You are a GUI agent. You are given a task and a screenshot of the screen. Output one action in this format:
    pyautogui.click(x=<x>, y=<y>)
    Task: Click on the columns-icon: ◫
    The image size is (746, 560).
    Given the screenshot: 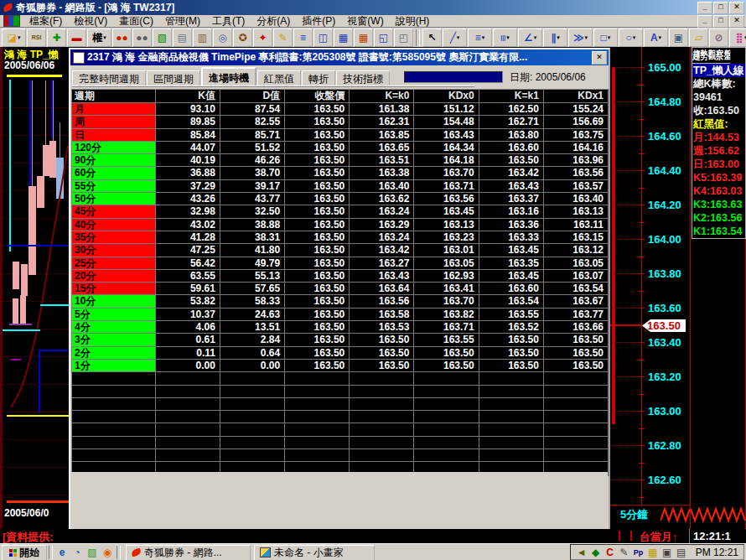 What is the action you would take?
    pyautogui.click(x=324, y=38)
    